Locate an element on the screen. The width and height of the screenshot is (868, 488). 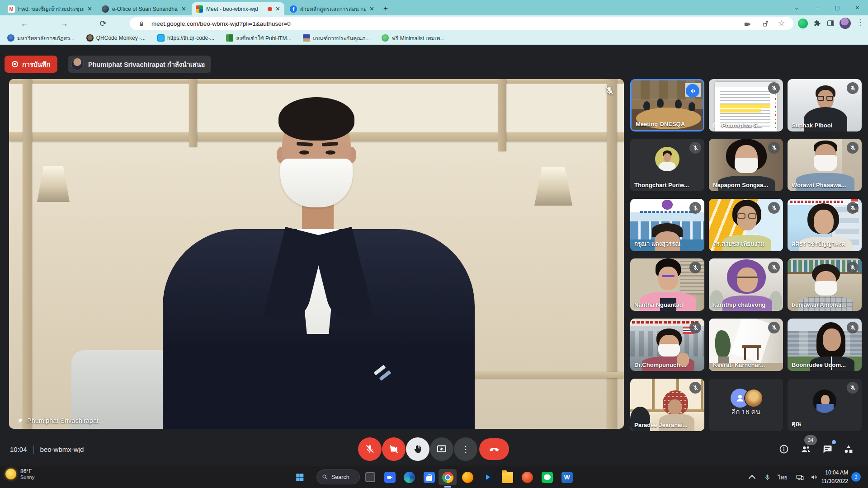
chat-extension-icon is located at coordinates (803, 23).